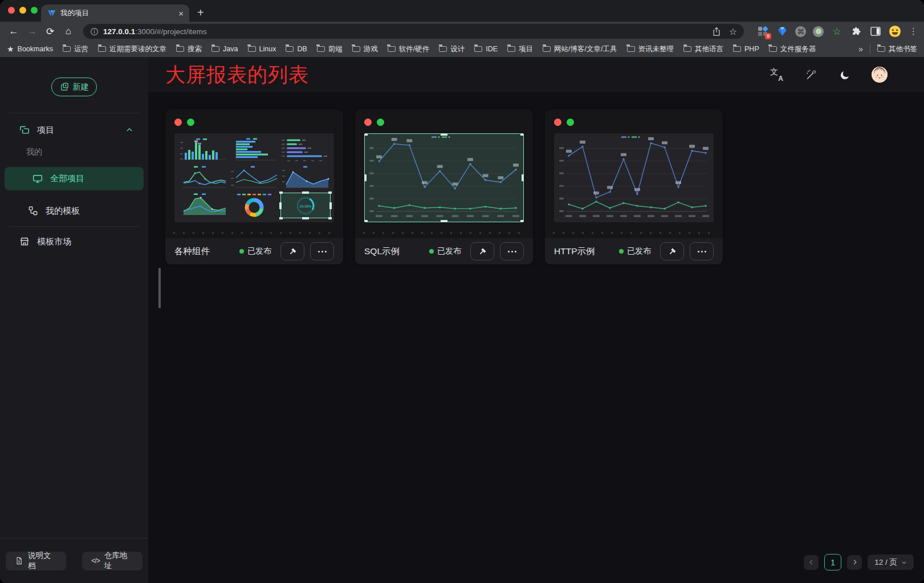  What do you see at coordinates (74, 242) in the screenshot?
I see `sidebar-item-template-market: 模板市场` at bounding box center [74, 242].